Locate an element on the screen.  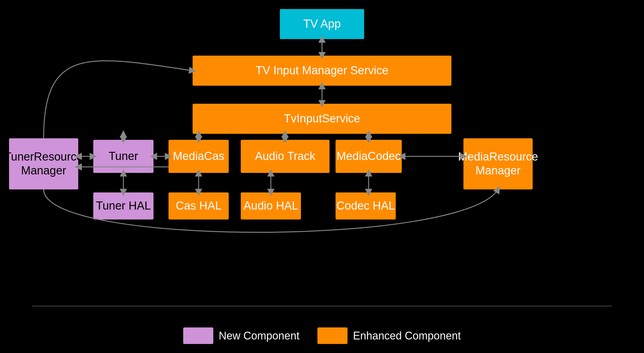
tv-app-label: TV App is located at coordinates (322, 24).